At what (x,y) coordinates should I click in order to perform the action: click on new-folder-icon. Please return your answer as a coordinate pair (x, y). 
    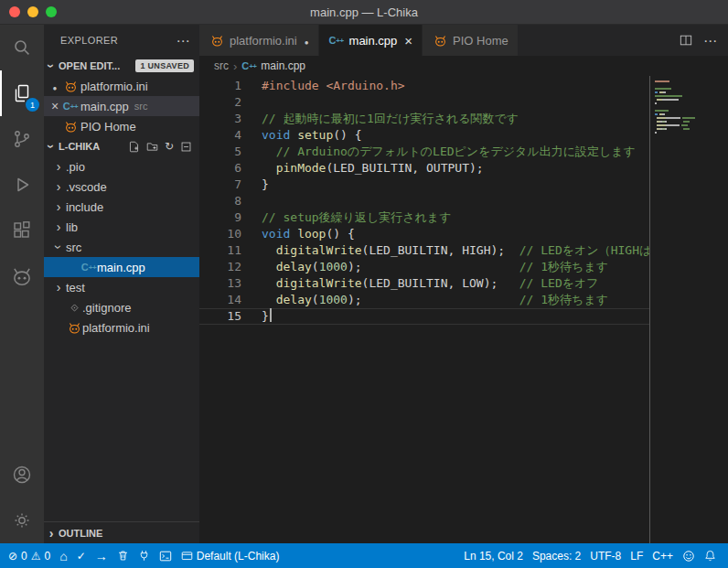
    Looking at the image, I should click on (152, 146).